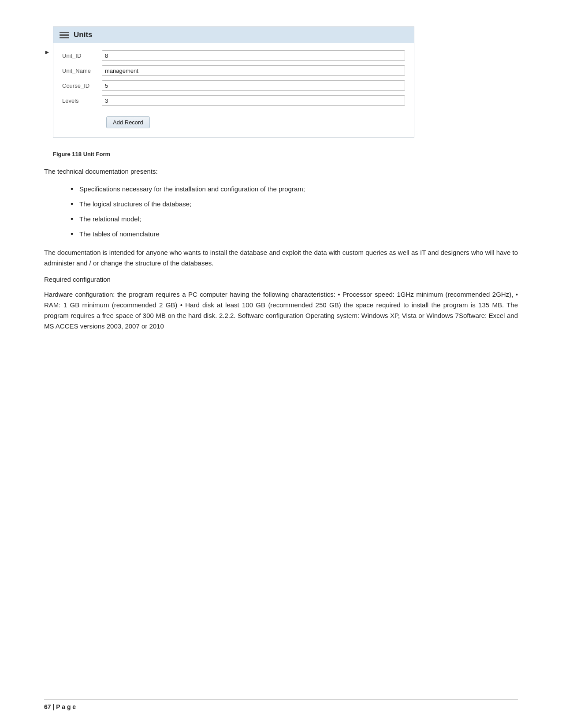 Image resolution: width=562 pixels, height=728 pixels. I want to click on form-icon, so click(64, 35).